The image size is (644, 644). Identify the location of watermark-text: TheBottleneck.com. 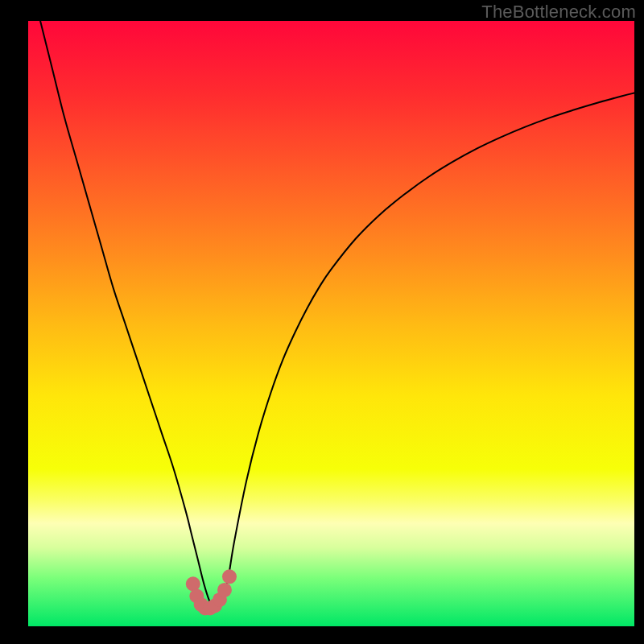
(559, 12).